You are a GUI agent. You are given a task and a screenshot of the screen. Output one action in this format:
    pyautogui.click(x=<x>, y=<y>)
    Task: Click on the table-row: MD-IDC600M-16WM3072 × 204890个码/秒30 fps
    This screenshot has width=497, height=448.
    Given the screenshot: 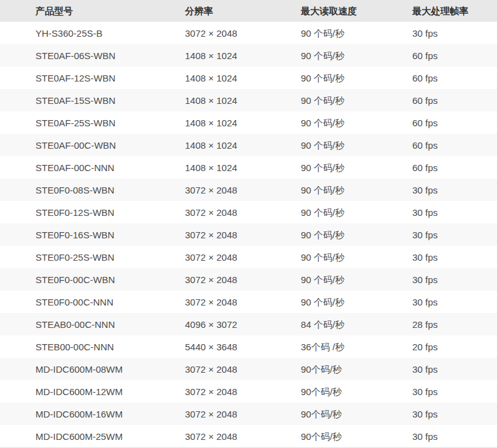 What is the action you would take?
    pyautogui.click(x=249, y=414)
    